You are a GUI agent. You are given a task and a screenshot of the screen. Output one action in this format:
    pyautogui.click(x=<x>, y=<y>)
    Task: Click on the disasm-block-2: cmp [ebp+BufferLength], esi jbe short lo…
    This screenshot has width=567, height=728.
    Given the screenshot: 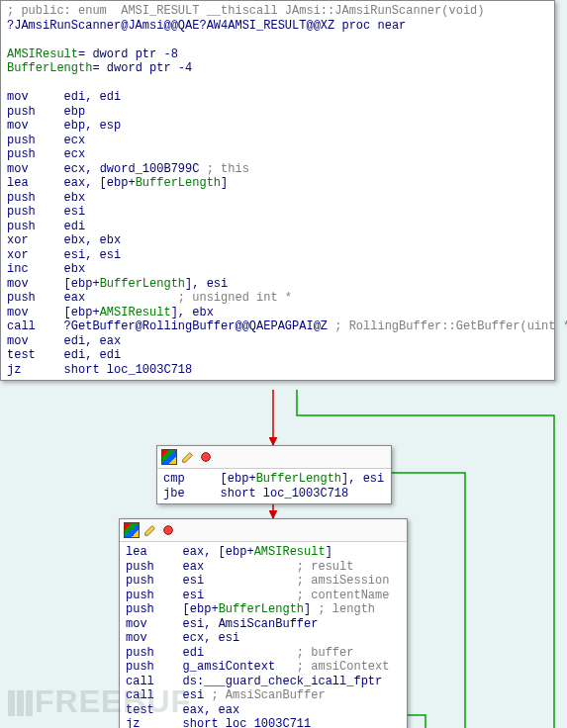 What is the action you would take?
    pyautogui.click(x=274, y=475)
    